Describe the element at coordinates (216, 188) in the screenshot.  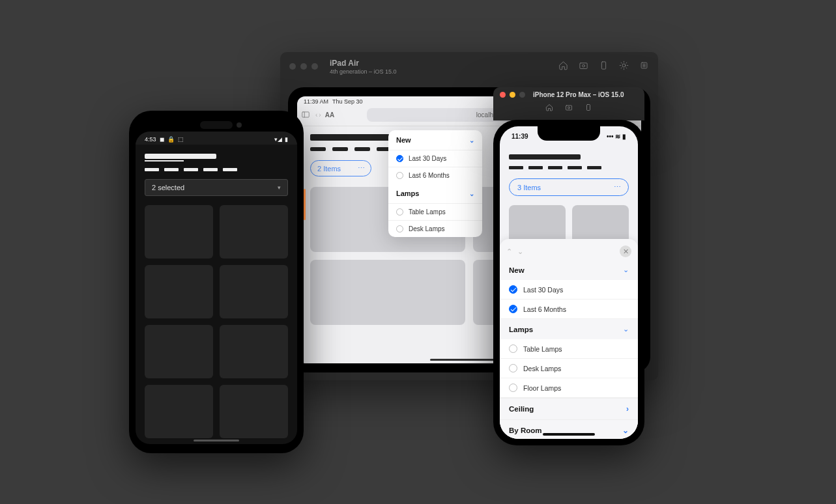
I see `filter-select: 2 selected ▾` at that location.